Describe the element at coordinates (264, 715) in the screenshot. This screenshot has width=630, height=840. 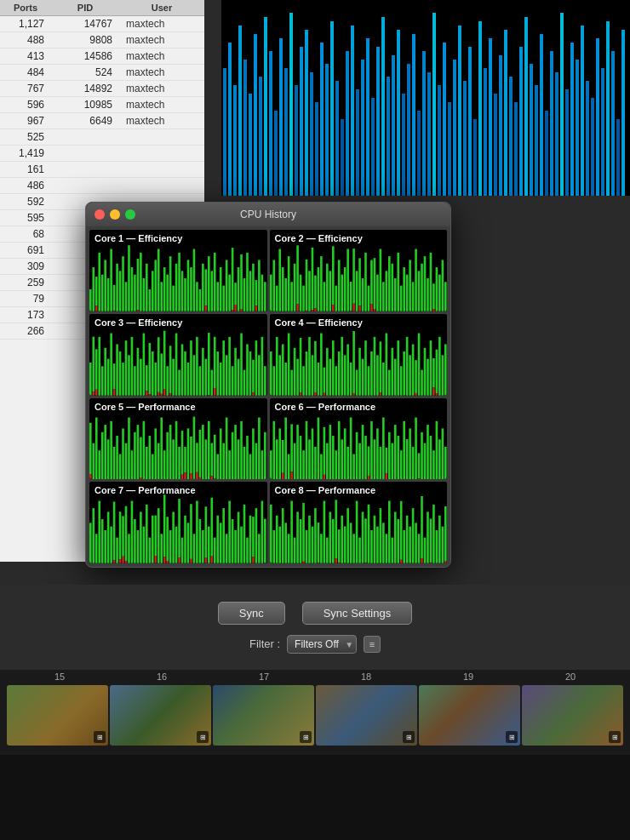
I see `timeline-thumb-3: ⊞` at that location.